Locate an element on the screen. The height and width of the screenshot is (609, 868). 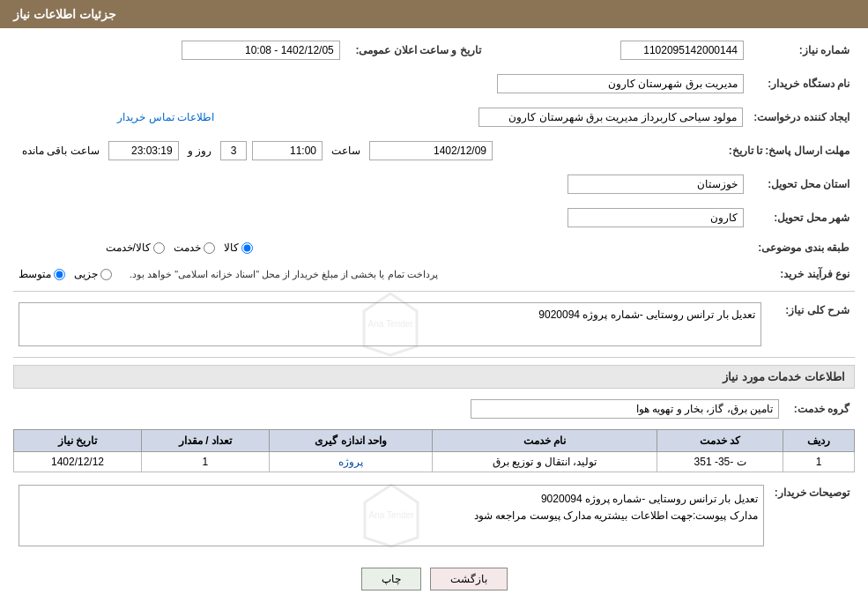
buyer-org-value: مدیریت برق شهرستان کارون is located at coordinates (409, 84).